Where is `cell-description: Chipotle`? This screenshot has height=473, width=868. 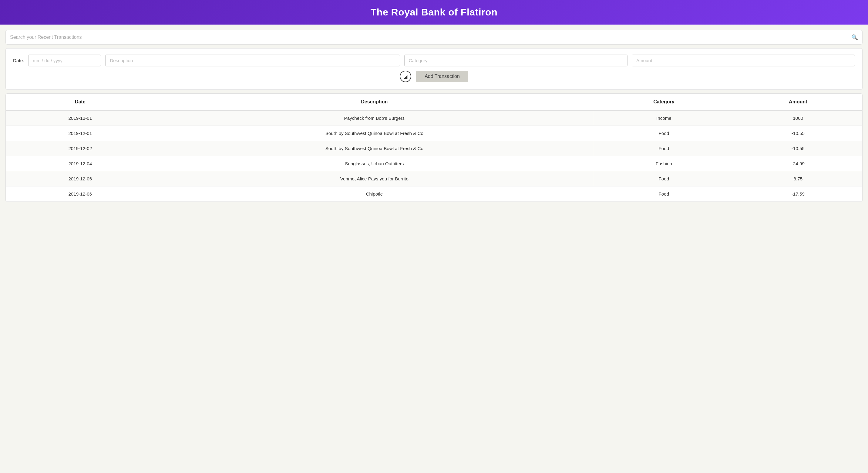 cell-description: Chipotle is located at coordinates (374, 194).